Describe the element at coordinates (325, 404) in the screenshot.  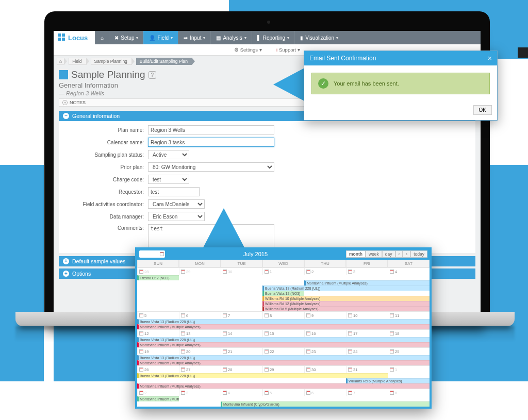
I see `calendar-event: Montevina Influent (Crypto/Giardia)` at that location.